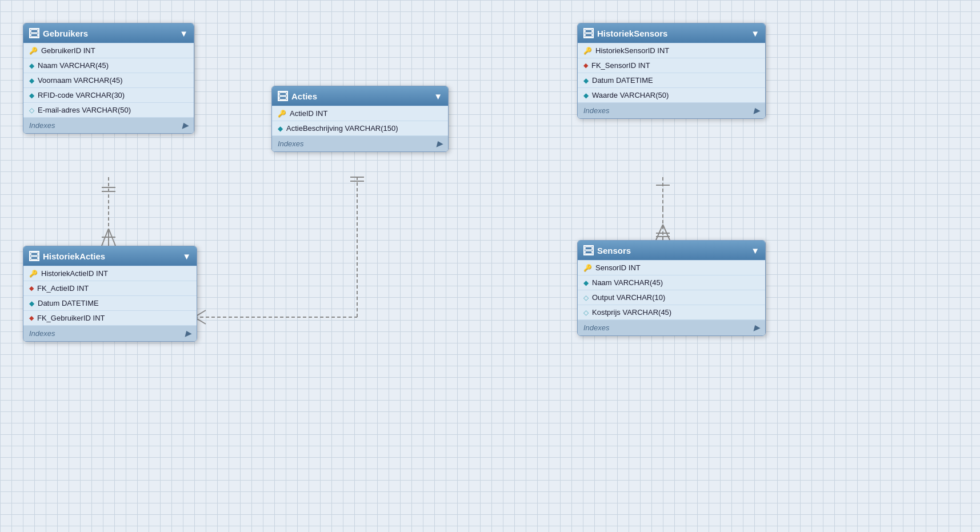  Describe the element at coordinates (109, 126) in the screenshot. I see `table-footer-gebruikers: Indexes ▶` at that location.